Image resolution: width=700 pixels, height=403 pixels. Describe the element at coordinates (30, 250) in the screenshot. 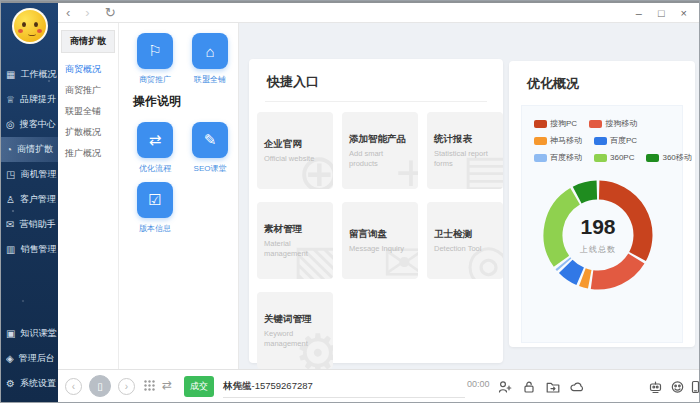

I see `sidebar-item-sales: ▥销售管理` at that location.